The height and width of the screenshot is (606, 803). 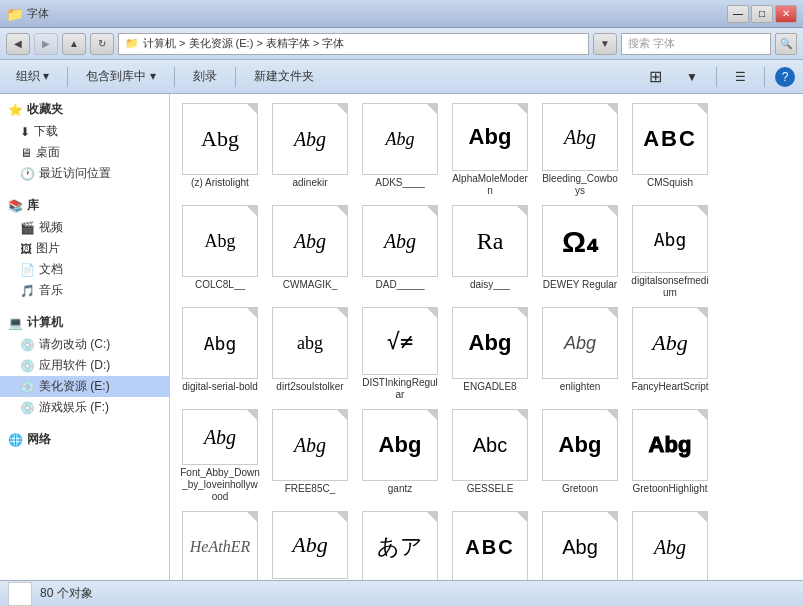 What do you see at coordinates (670, 287) in the screenshot?
I see `font-name-label: digitalsonsefmedium` at bounding box center [670, 287].